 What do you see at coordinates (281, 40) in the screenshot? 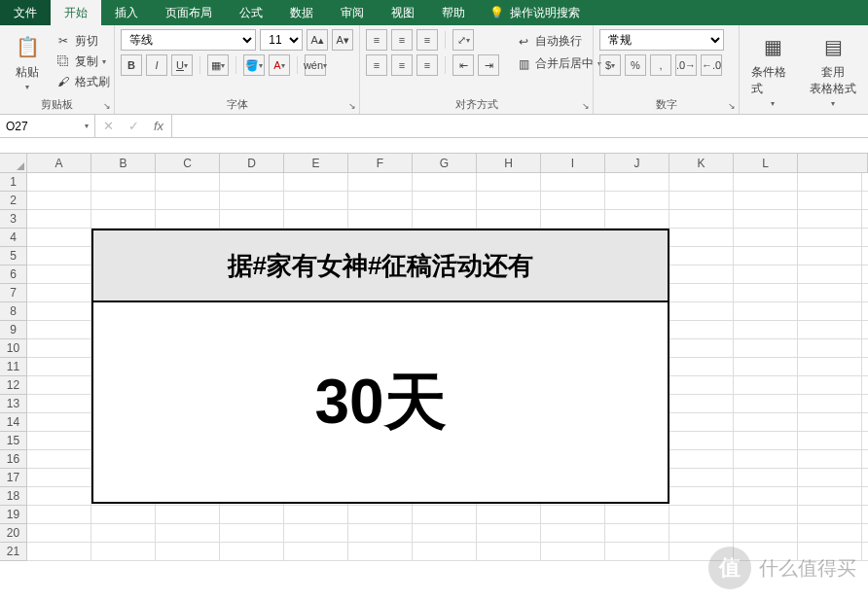
I see `font-size-combo: 11` at bounding box center [281, 40].